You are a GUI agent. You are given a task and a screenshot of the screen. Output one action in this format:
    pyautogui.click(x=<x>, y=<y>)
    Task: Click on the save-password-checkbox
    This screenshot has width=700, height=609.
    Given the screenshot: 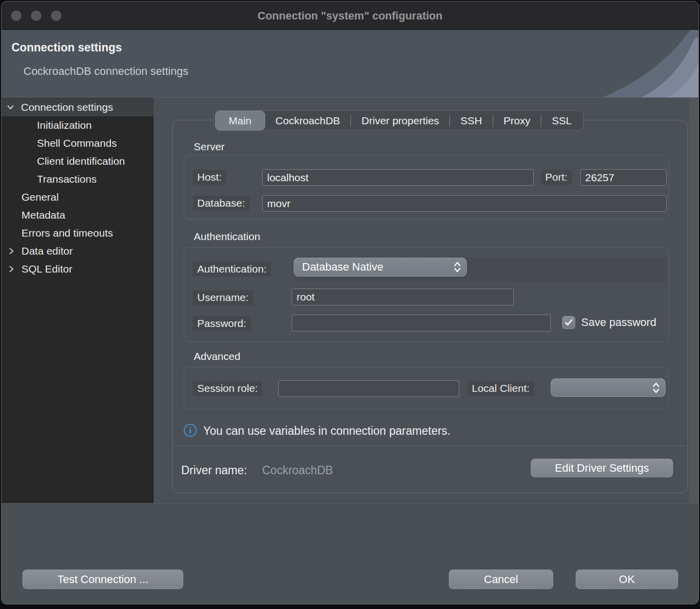 What is the action you would take?
    pyautogui.click(x=569, y=322)
    